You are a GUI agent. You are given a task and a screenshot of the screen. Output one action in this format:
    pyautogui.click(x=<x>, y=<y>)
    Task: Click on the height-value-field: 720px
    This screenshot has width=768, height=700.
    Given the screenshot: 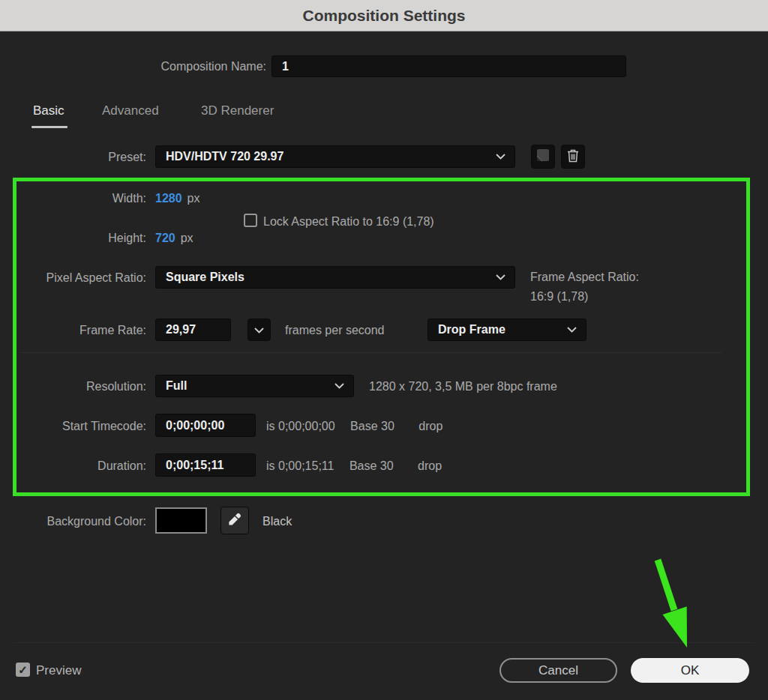 What is the action you would take?
    pyautogui.click(x=174, y=238)
    